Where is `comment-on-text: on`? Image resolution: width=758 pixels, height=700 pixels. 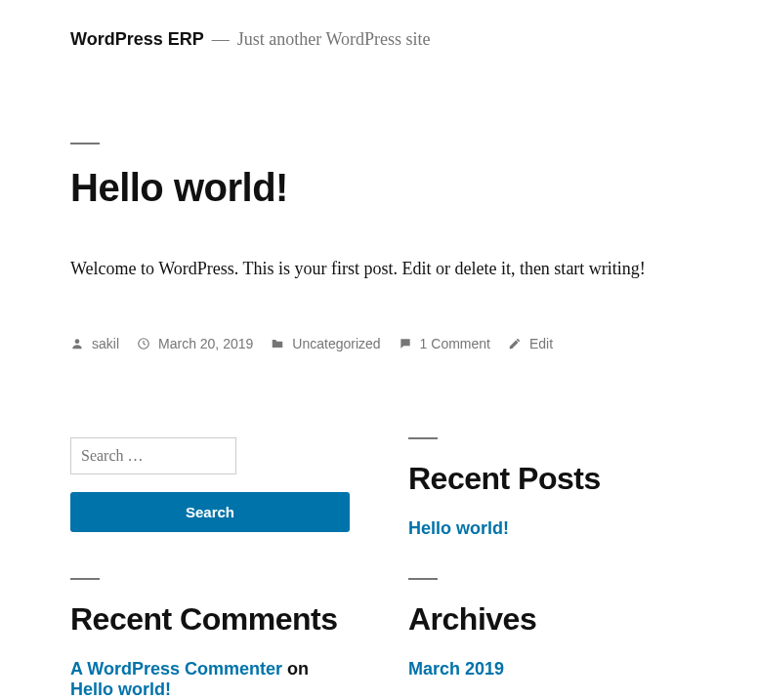
comment-on-text: on is located at coordinates (295, 669).